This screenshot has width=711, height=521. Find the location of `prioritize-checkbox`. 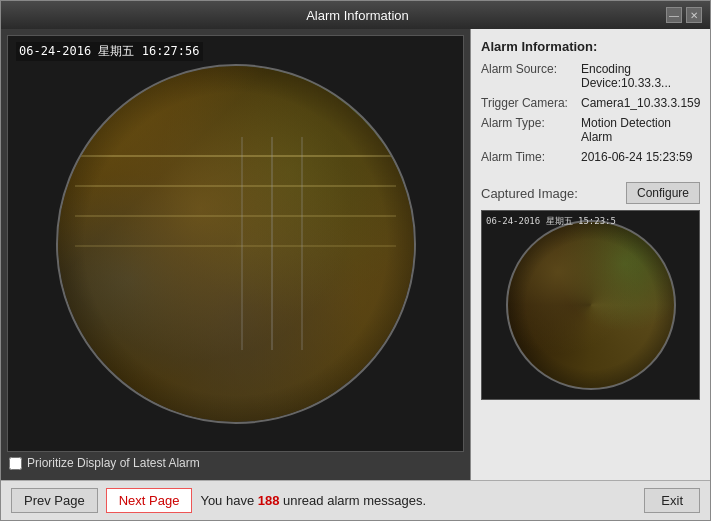

prioritize-checkbox is located at coordinates (16, 464).